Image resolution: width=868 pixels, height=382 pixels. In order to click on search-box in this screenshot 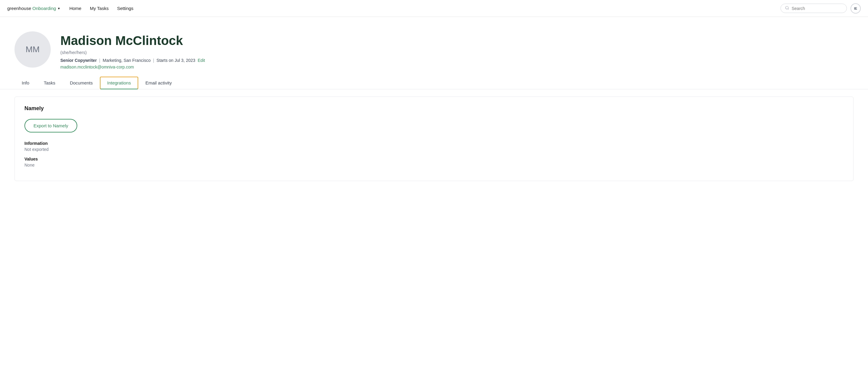, I will do `click(813, 8)`.